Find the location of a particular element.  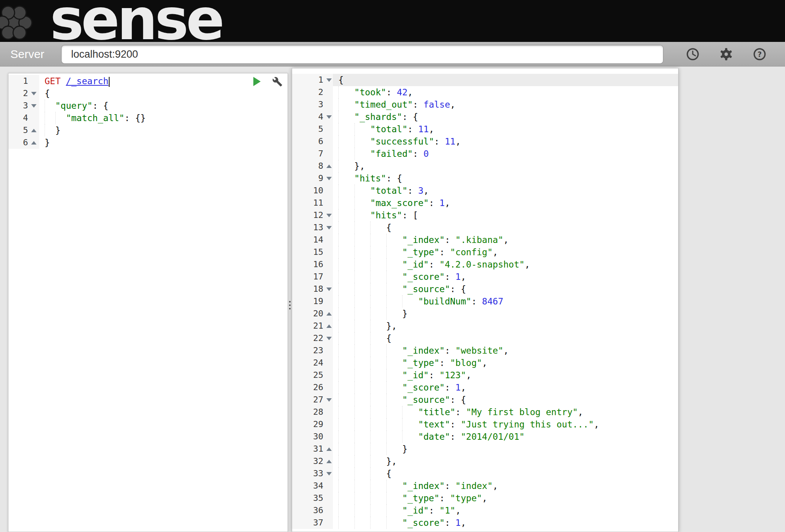

line-number: 26 is located at coordinates (309, 387).